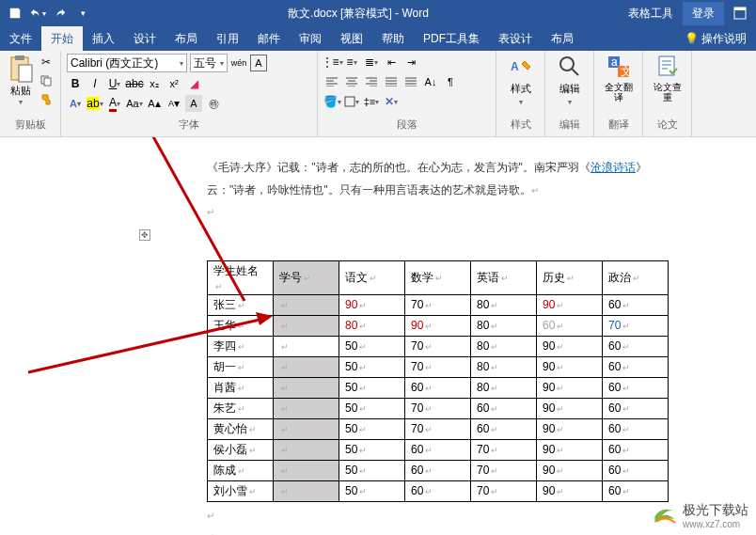 This screenshot has height=535, width=756. What do you see at coordinates (352, 82) in the screenshot?
I see `align-center-button` at bounding box center [352, 82].